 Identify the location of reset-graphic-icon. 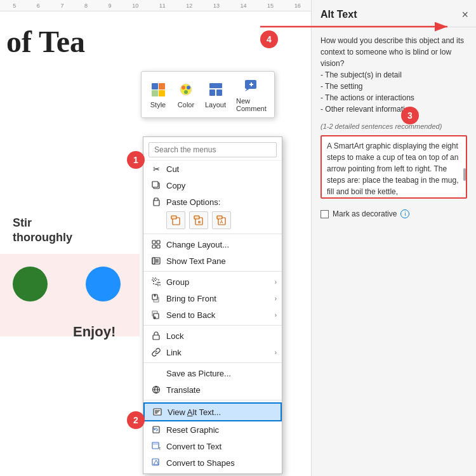
(156, 430).